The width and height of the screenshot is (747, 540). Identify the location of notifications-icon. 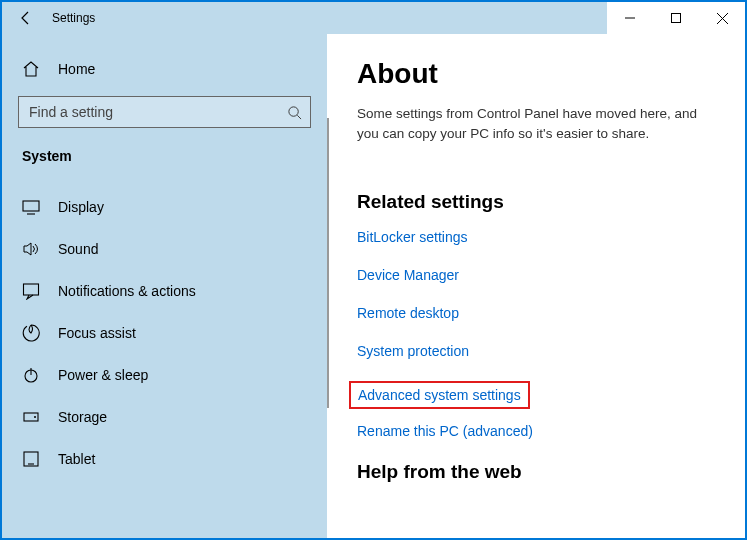
(31, 291).